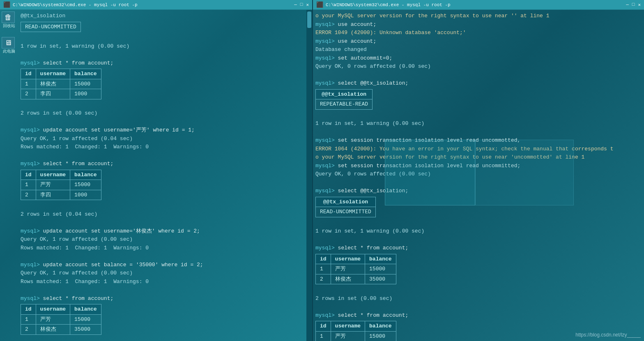 The height and width of the screenshot is (341, 644). Describe the element at coordinates (165, 63) in the screenshot. I see `line-select1: mysql> select * from account;` at that location.